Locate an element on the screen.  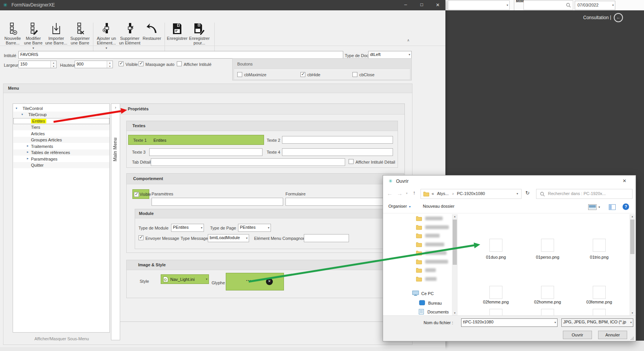
envoyer-message-checkbox is located at coordinates (141, 238).